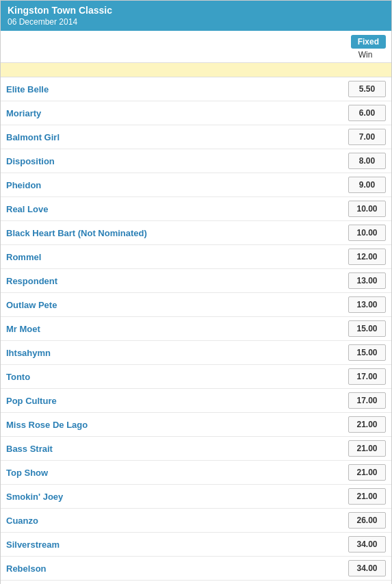 The width and height of the screenshot is (392, 584). Describe the element at coordinates (196, 353) in the screenshot. I see `table-row: Ihtsahymn15.00` at that location.